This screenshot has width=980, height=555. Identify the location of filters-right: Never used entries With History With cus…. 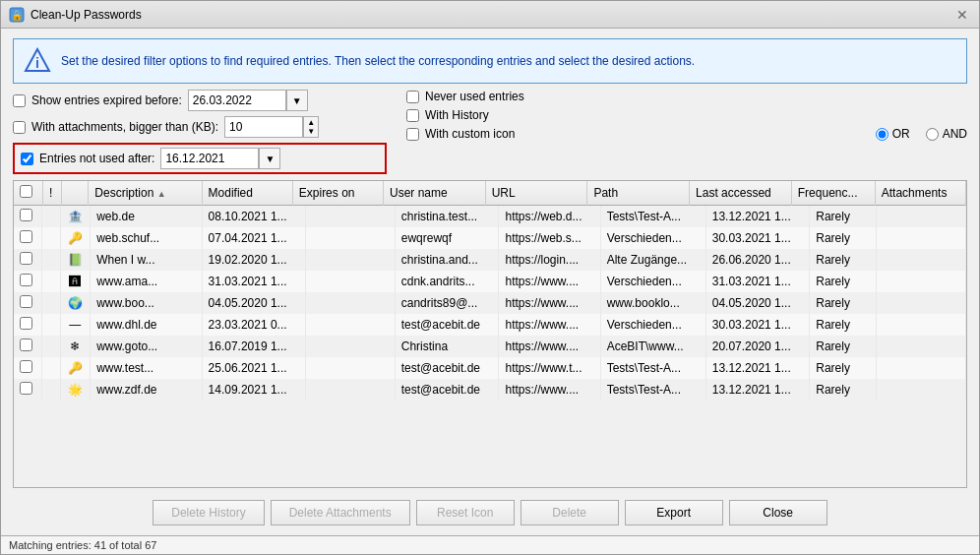
(677, 132).